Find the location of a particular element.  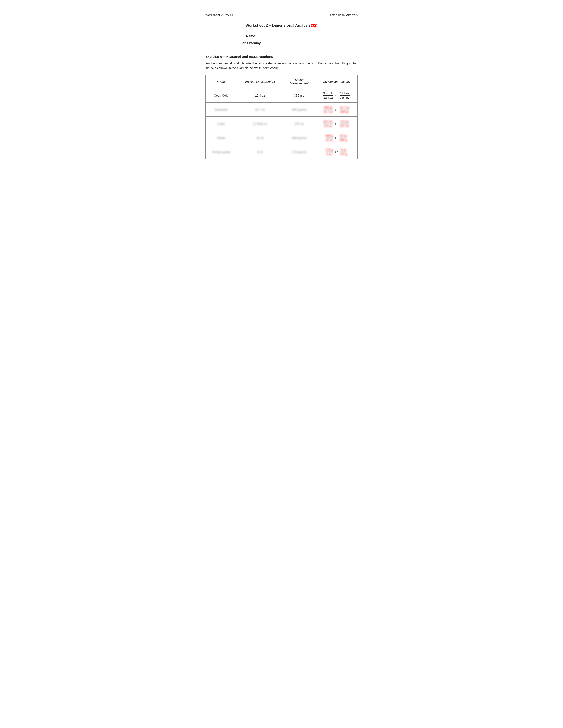

page-title: Worksheet 2 – Dimensional Analysis(32) is located at coordinates (282, 25).